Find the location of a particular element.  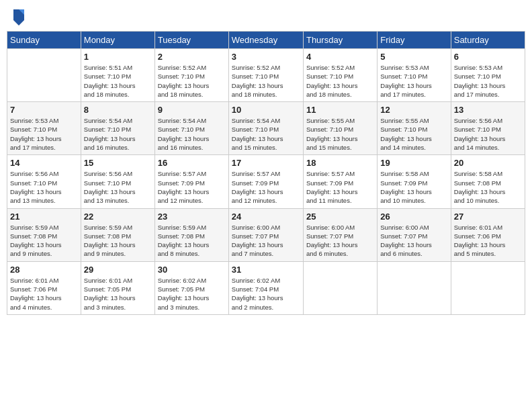

day-number: 6 is located at coordinates (488, 56).